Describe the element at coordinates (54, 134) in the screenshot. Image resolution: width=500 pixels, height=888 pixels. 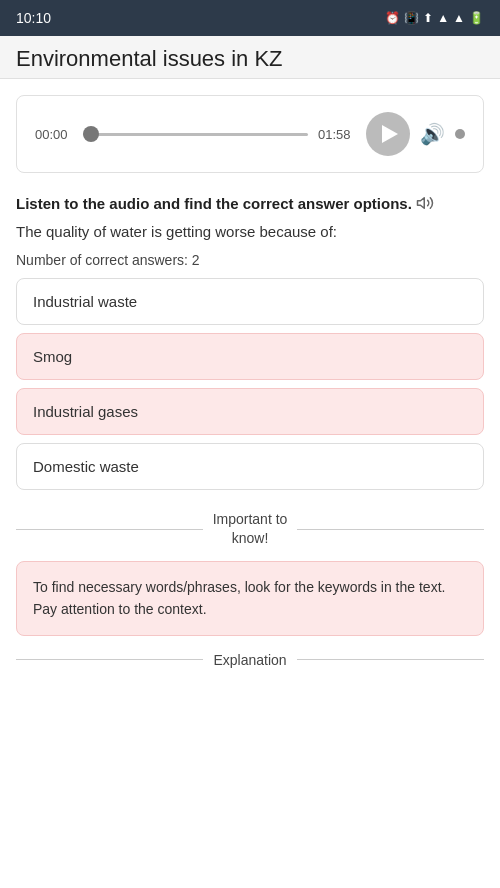
I see `audio-time-start: 00:00` at that location.